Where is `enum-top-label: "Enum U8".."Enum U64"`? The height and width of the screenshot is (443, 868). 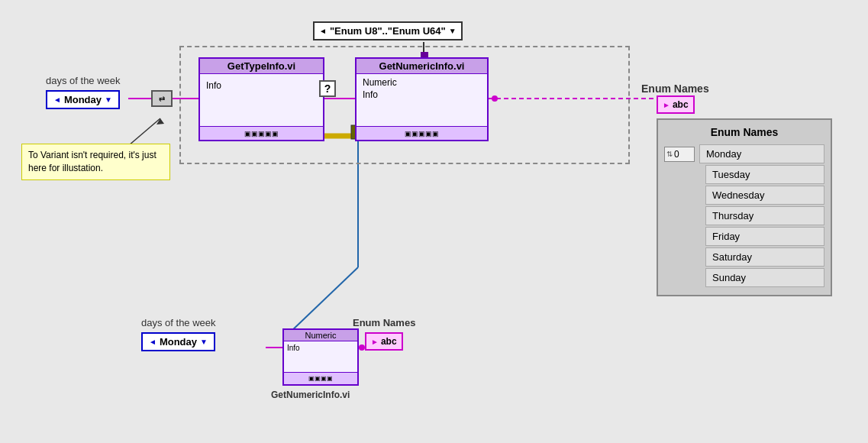 enum-top-label: "Enum U8".."Enum U64" is located at coordinates (388, 31).